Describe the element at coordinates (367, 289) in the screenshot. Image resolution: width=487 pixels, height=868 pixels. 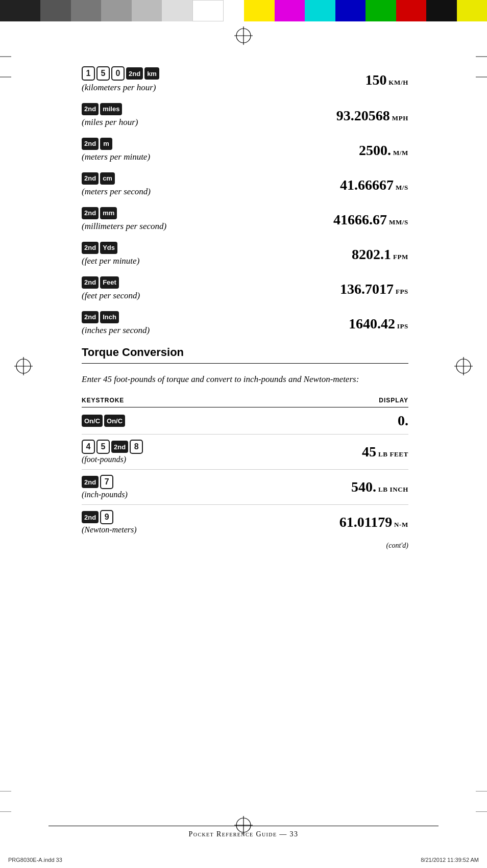
I see `result-number: 136.7017` at that location.